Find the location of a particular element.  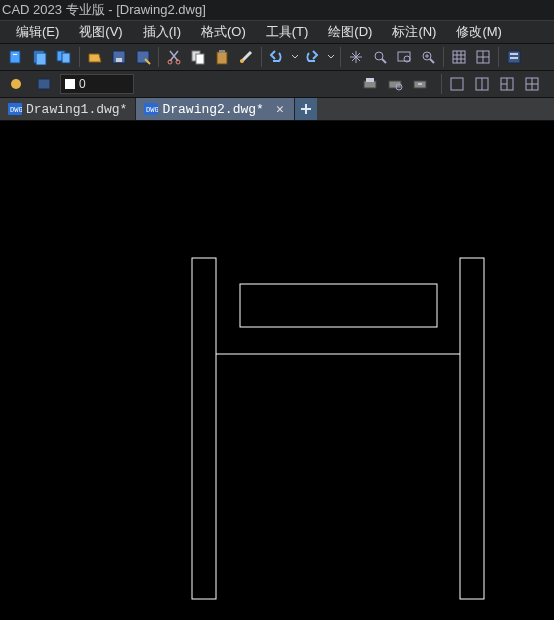

title-bar: CAD 2023 专业版 - [Drawing2.dwg] is located at coordinates (277, 10).